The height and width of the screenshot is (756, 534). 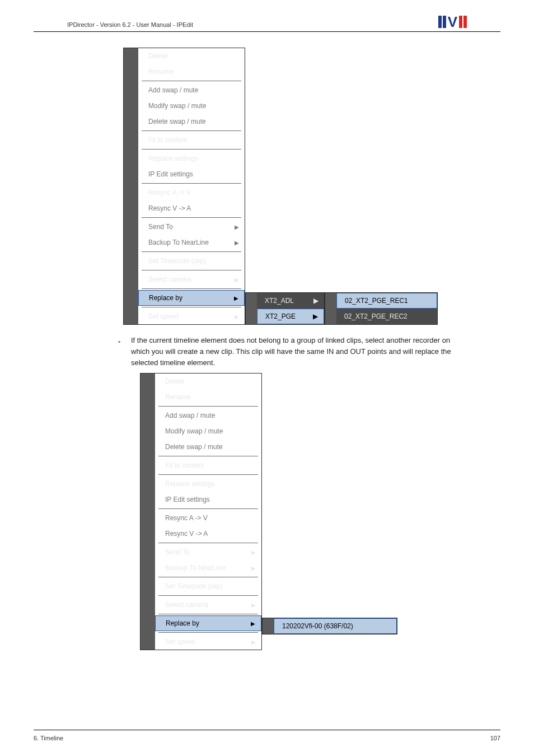 I want to click on footer-section: 6. Timeline, so click(x=48, y=738).